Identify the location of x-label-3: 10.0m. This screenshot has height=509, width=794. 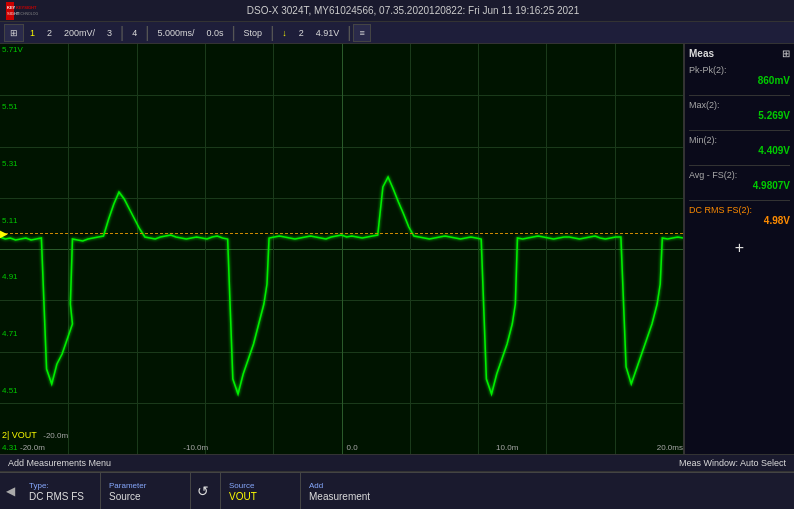
(507, 448).